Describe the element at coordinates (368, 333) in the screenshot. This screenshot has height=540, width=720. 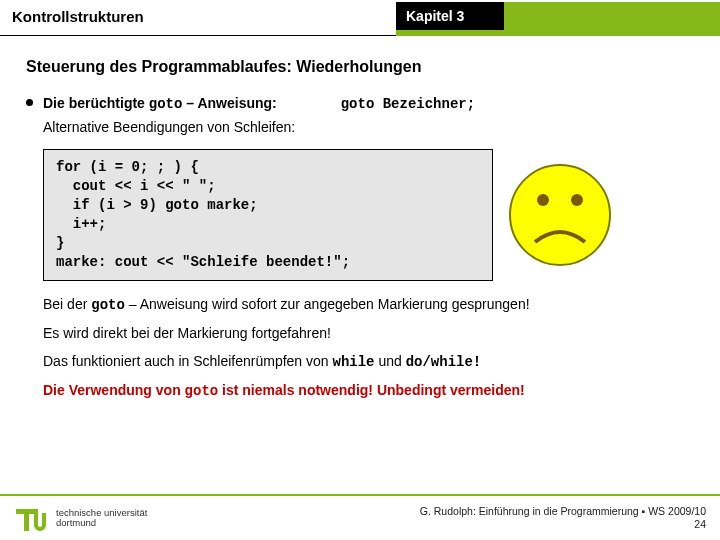
I see `para-2: Es wird direkt bei der Markierung fortge…` at that location.